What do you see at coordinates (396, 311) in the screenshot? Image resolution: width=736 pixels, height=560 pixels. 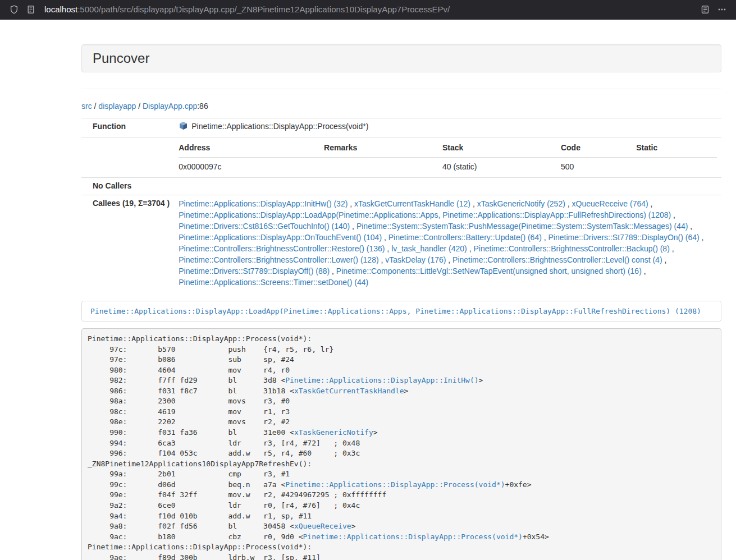 I see `top-callee-link: Pinetime::Applications::DisplayApp::Load…` at bounding box center [396, 311].